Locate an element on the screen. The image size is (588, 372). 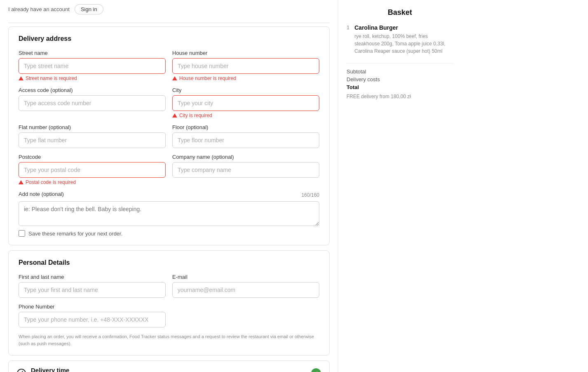
phone-group: Phone Number is located at coordinates (92, 315).